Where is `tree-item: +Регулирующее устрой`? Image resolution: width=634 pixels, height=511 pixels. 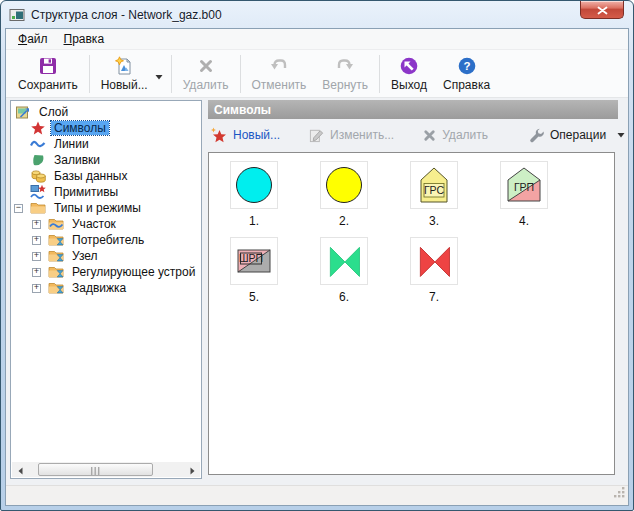 tree-item: +Регулирующее устрой is located at coordinates (106, 272).